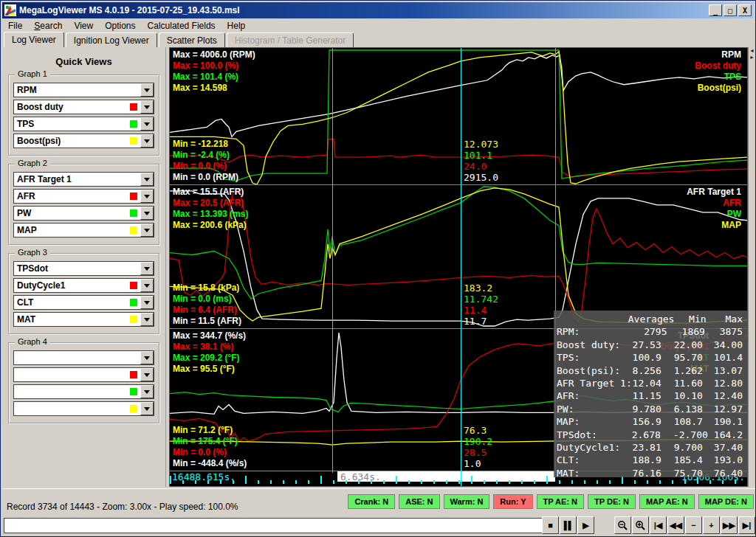 This screenshot has height=537, width=756. I want to click on collapse-right-icon: ►, so click(752, 58).